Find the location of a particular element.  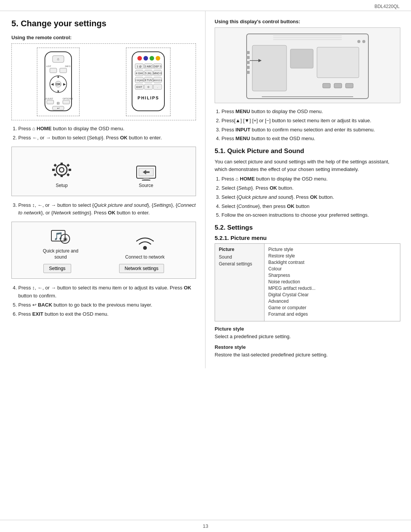

connect-network-label: Connect to network is located at coordinates (145, 257).